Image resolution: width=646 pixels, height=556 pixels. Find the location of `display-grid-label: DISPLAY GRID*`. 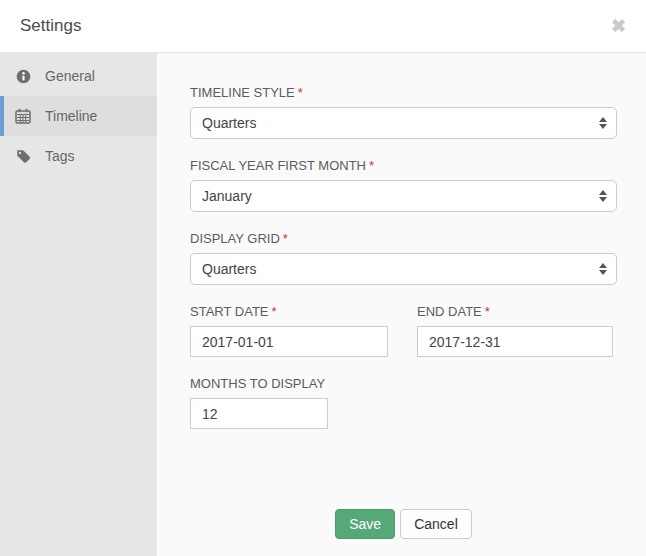

display-grid-label: DISPLAY GRID* is located at coordinates (404, 238).